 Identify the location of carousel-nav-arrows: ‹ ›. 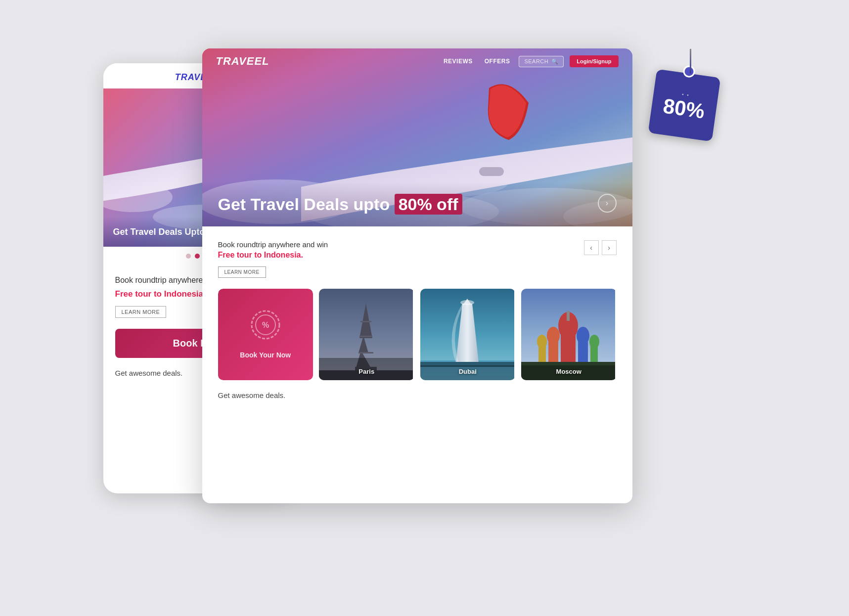
(600, 248).